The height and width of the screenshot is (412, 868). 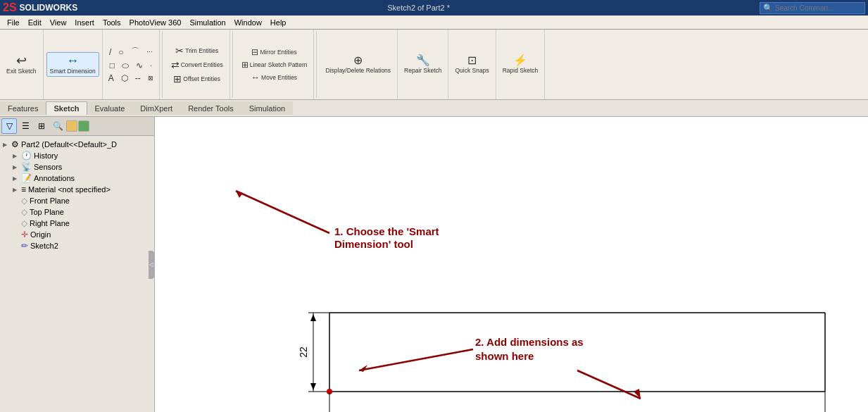 I want to click on menu-file: File, so click(x=13, y=23).